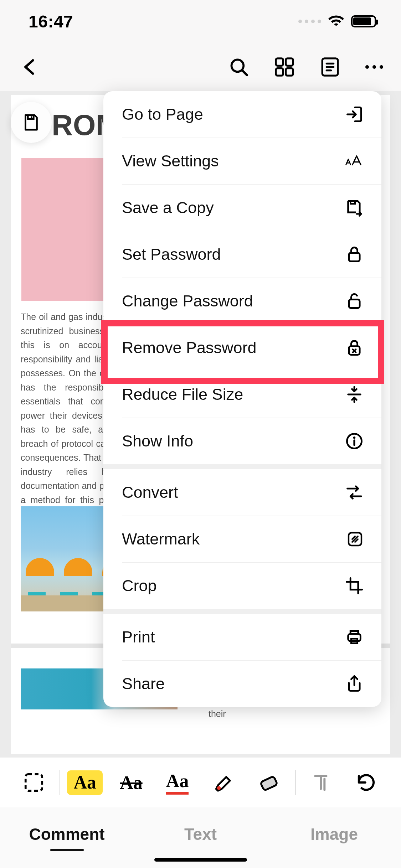 The height and width of the screenshot is (868, 401). What do you see at coordinates (242, 348) in the screenshot?
I see `menu-item-remove-password: Remove Password` at bounding box center [242, 348].